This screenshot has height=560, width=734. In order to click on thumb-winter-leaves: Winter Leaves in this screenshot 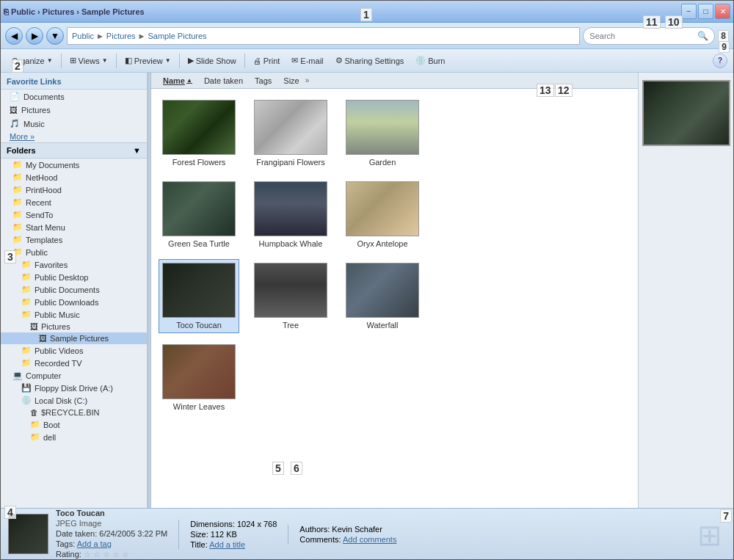, I will do `click(199, 377)`.